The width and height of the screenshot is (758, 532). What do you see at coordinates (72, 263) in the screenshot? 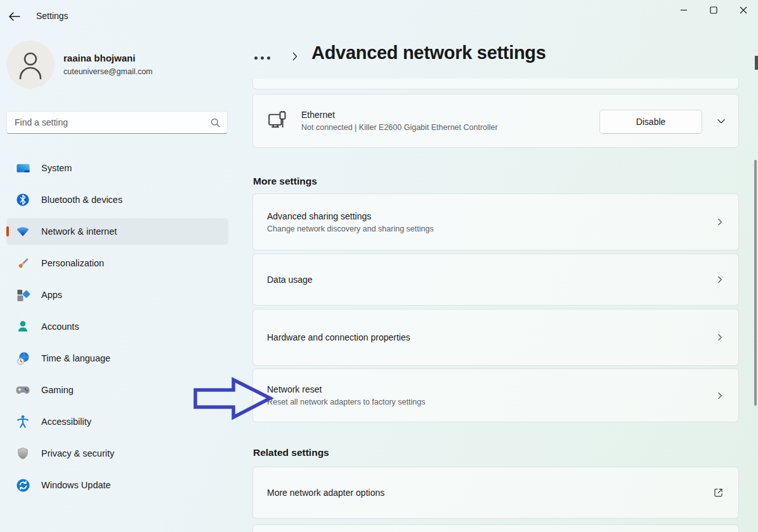
I see `sidebar-item-label: Personalization` at bounding box center [72, 263].